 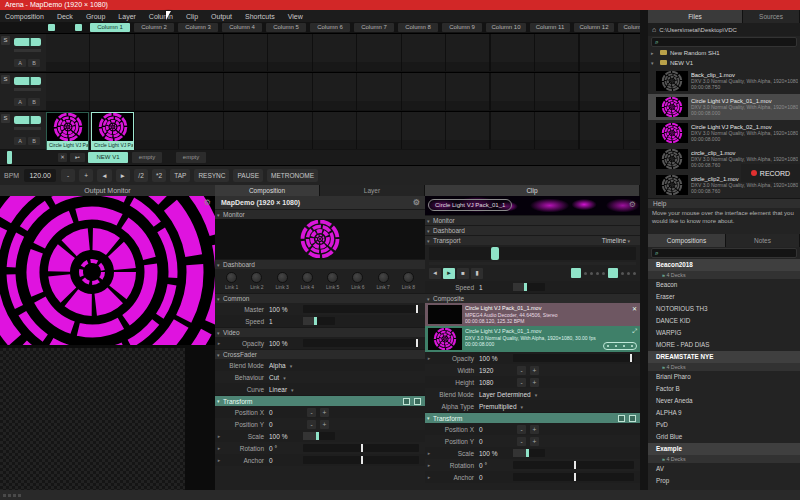 What do you see at coordinates (574, 465) in the screenshot?
I see `rotation-slider` at bounding box center [574, 465].